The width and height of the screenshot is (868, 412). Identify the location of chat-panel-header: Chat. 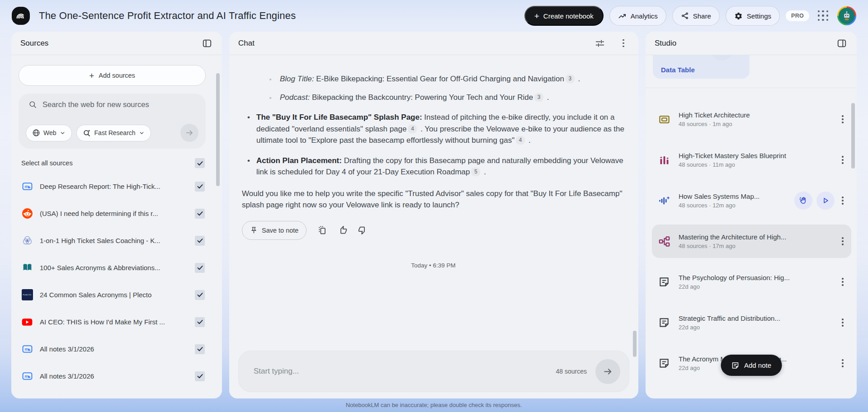
(434, 43).